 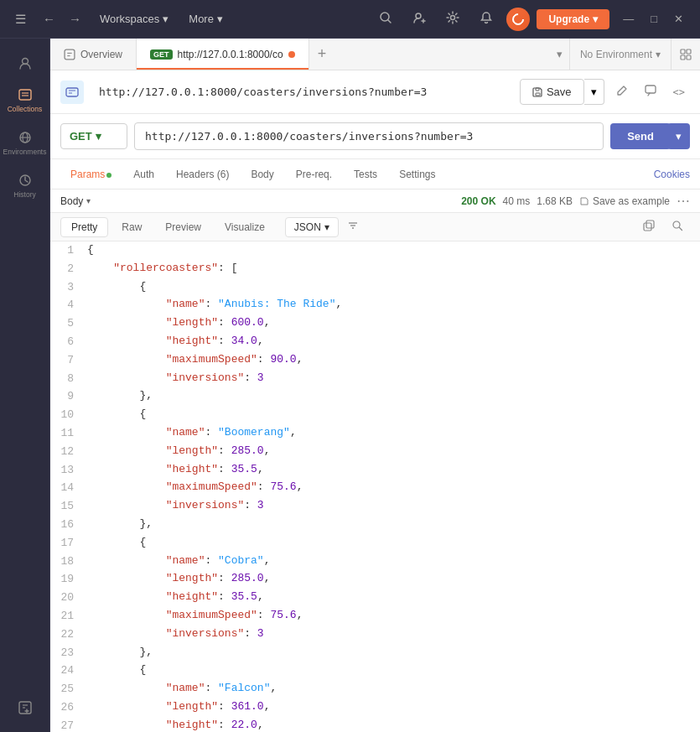 What do you see at coordinates (369, 136) in the screenshot?
I see `url-input` at bounding box center [369, 136].